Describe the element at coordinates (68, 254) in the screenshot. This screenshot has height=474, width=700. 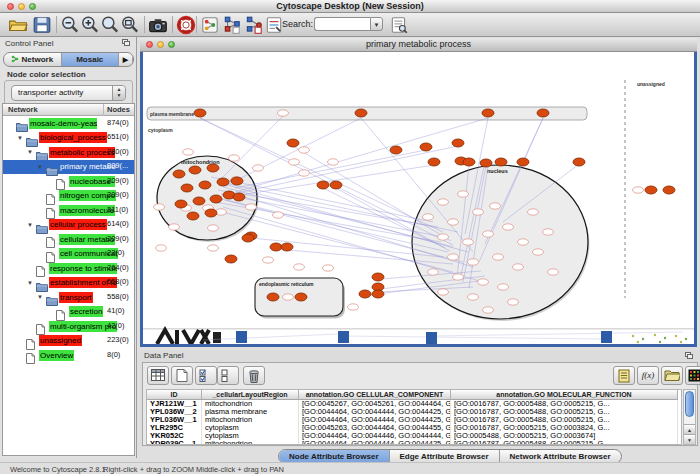
I see `tree-row: cell communicat22(0)` at that location.